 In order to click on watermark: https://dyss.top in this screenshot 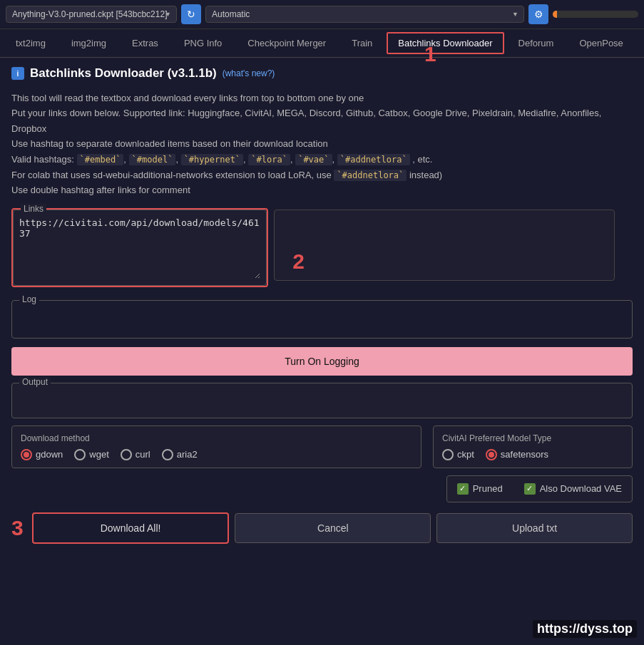, I will do `click(585, 629)`.